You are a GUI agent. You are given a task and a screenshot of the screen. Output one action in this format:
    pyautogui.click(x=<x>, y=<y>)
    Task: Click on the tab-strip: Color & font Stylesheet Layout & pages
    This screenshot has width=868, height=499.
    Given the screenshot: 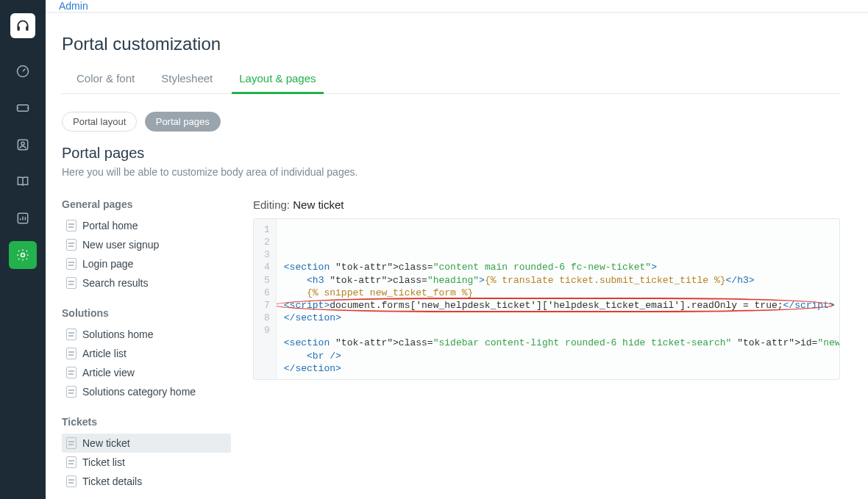 What is the action you would take?
    pyautogui.click(x=451, y=81)
    